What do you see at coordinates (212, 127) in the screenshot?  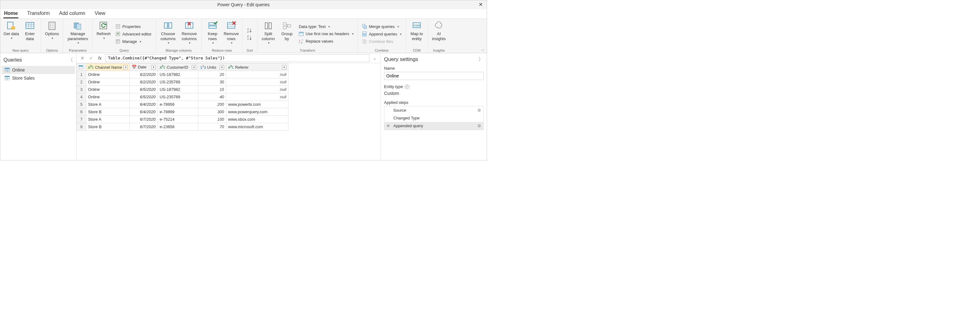 I see `cell-units: 70` at bounding box center [212, 127].